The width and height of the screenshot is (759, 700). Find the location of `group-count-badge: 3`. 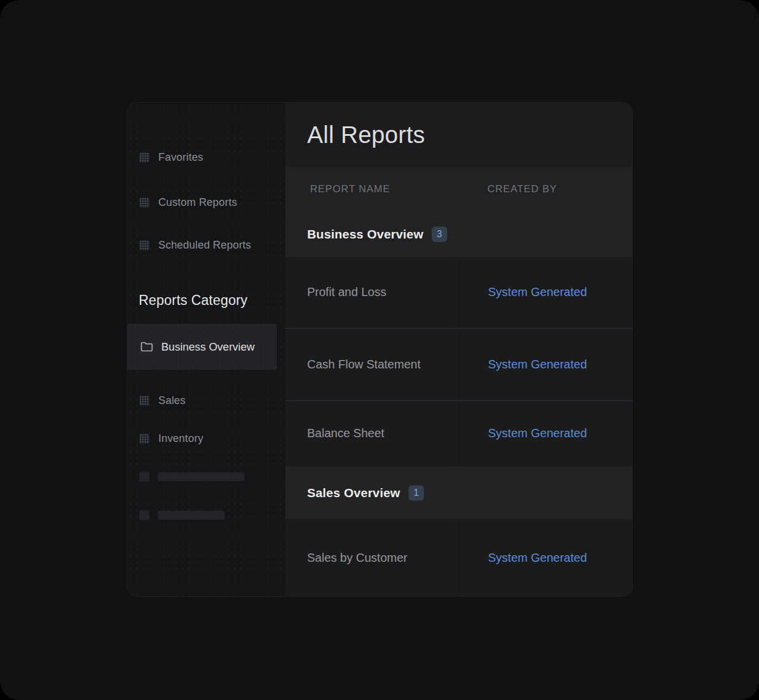

group-count-badge: 3 is located at coordinates (439, 234).